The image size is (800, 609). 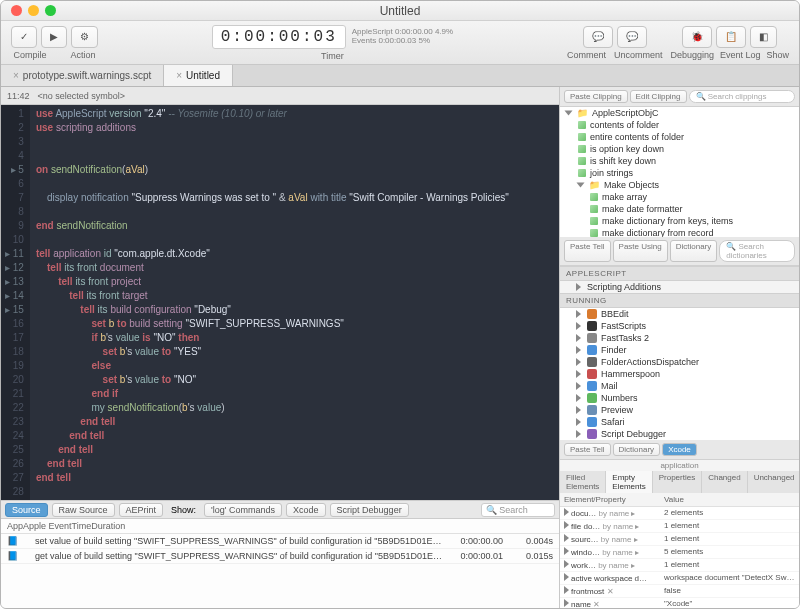 I want to click on paste-using-button: Paste Using, so click(x=640, y=251).